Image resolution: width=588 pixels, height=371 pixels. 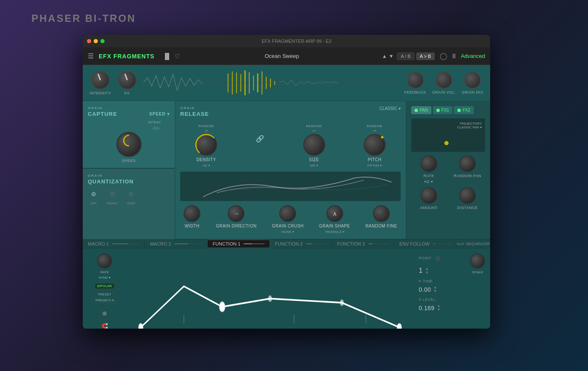 I want to click on env-rate-label: RATE, so click(x=105, y=272).